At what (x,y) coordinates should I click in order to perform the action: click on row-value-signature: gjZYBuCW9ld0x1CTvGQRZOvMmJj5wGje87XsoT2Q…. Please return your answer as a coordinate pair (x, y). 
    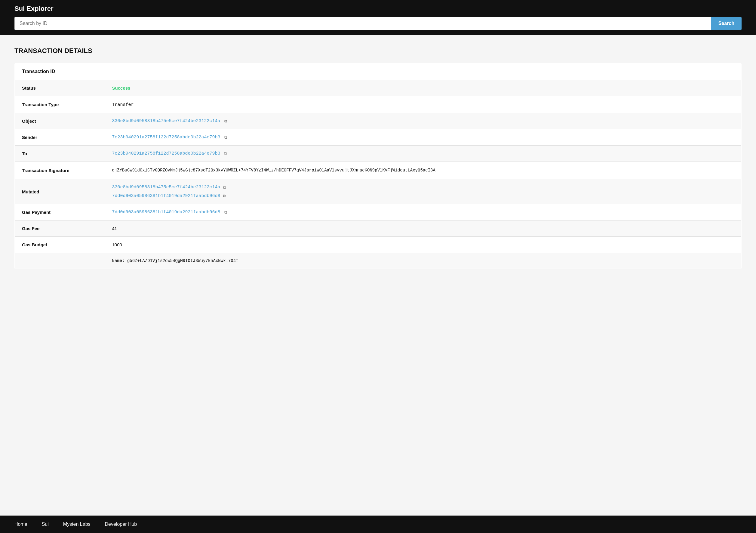
    Looking at the image, I should click on (423, 171).